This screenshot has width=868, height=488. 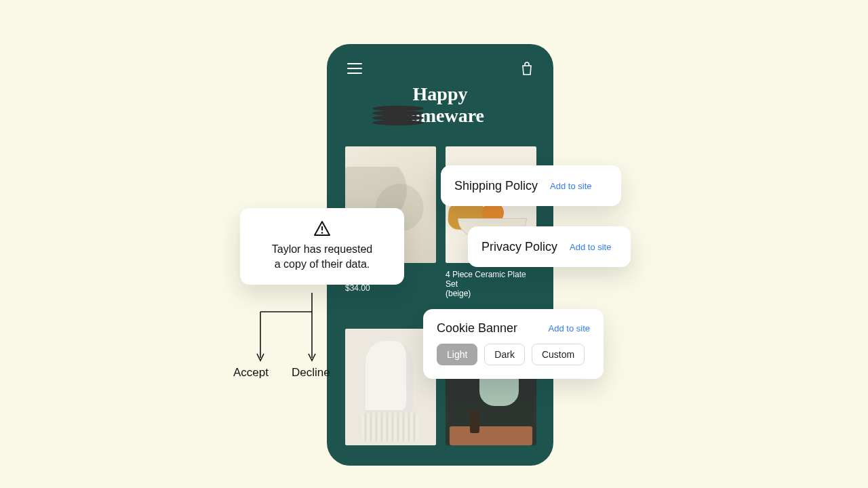 I want to click on shipping-policy-label: Shipping Policy, so click(x=496, y=186).